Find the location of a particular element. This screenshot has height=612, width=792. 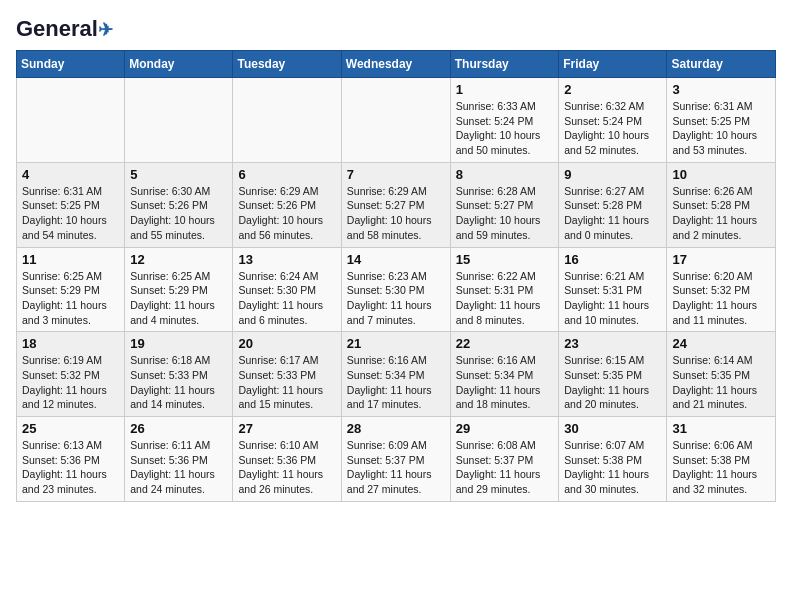

calendar-cell: 22Sunrise: 6:16 AMSunset: 5:34 PMDayligh… is located at coordinates (504, 374).